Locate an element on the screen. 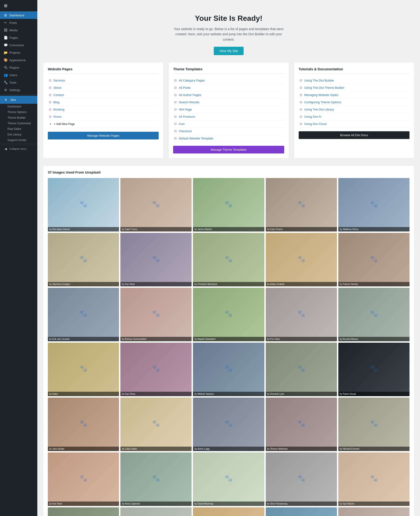 This screenshot has height=516, width=420. tutorial-link-theme-options: ⊙ Configuring Theme Options is located at coordinates (354, 102).